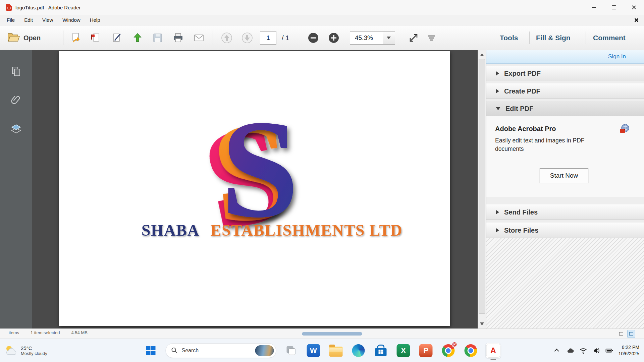  Describe the element at coordinates (634, 7) in the screenshot. I see `close-button` at that location.